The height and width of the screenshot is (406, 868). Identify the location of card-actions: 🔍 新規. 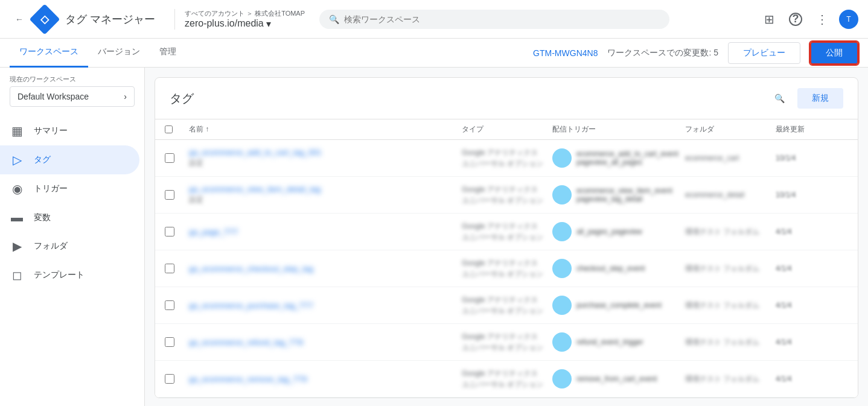
(806, 98).